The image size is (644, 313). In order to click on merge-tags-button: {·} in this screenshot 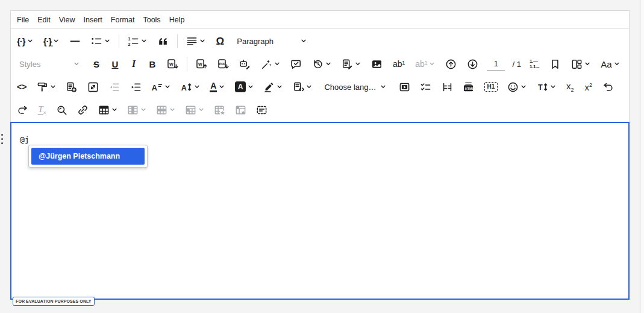, I will do `click(25, 41)`.